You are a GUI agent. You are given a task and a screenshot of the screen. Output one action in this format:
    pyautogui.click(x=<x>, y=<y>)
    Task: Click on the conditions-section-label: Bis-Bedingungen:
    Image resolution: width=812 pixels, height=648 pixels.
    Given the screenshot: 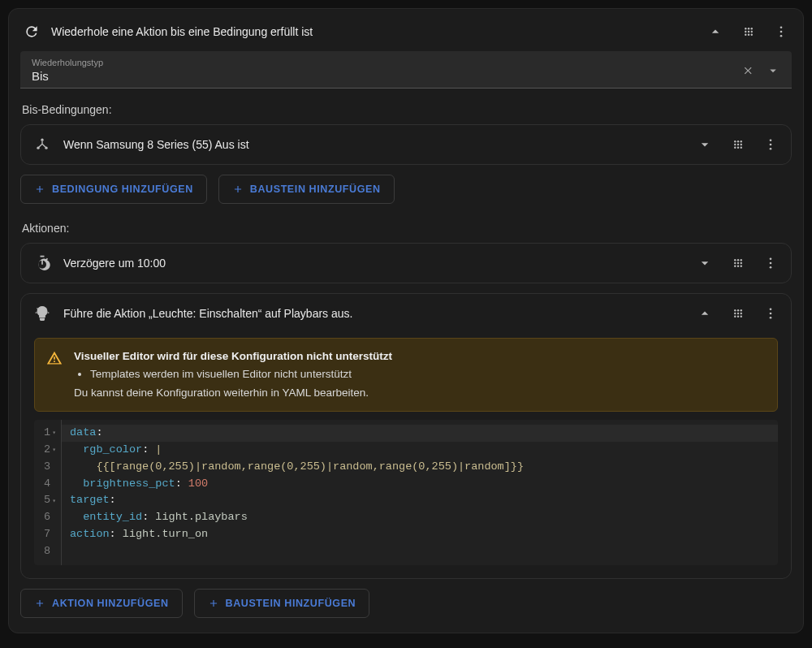 What is the action you would take?
    pyautogui.click(x=407, y=110)
    